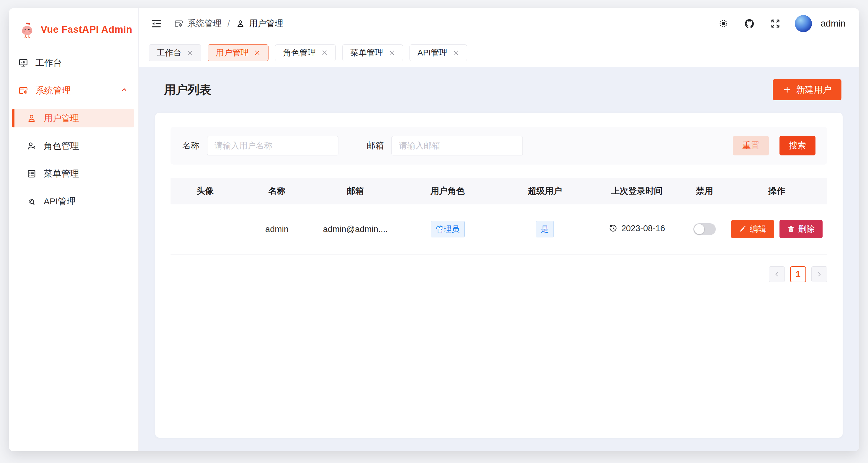 The height and width of the screenshot is (463, 868). Describe the element at coordinates (169, 53) in the screenshot. I see `tab-label: 工作台` at that location.